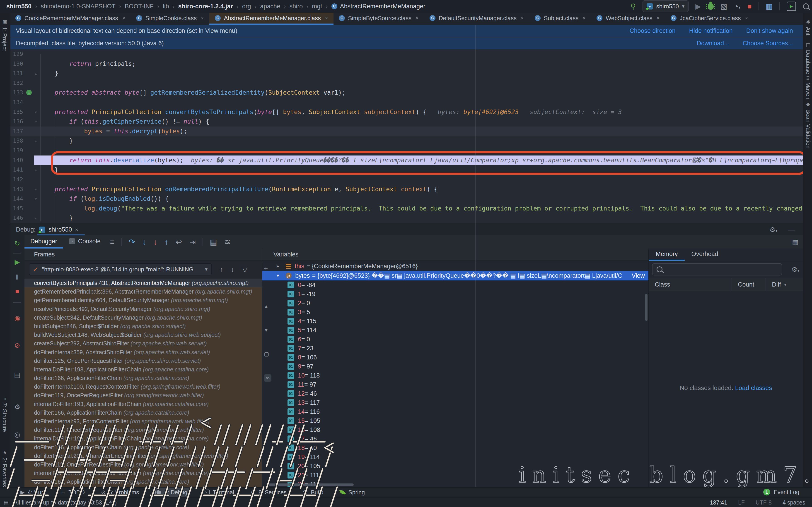  Describe the element at coordinates (44, 242) in the screenshot. I see `tab-debugger: Debugger` at that location.